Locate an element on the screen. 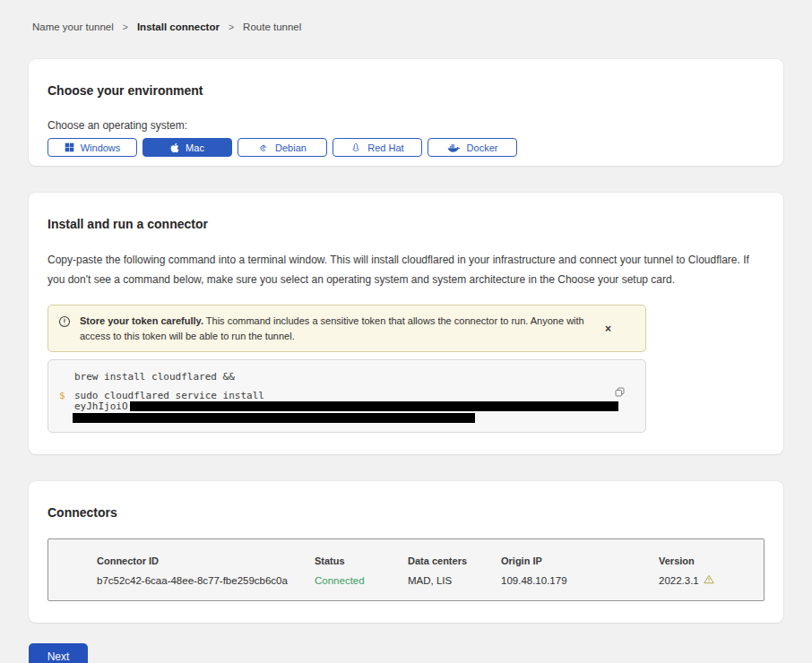 The height and width of the screenshot is (663, 812). code-line-service-install: $ sudo cloudflared service install is located at coordinates (347, 396).